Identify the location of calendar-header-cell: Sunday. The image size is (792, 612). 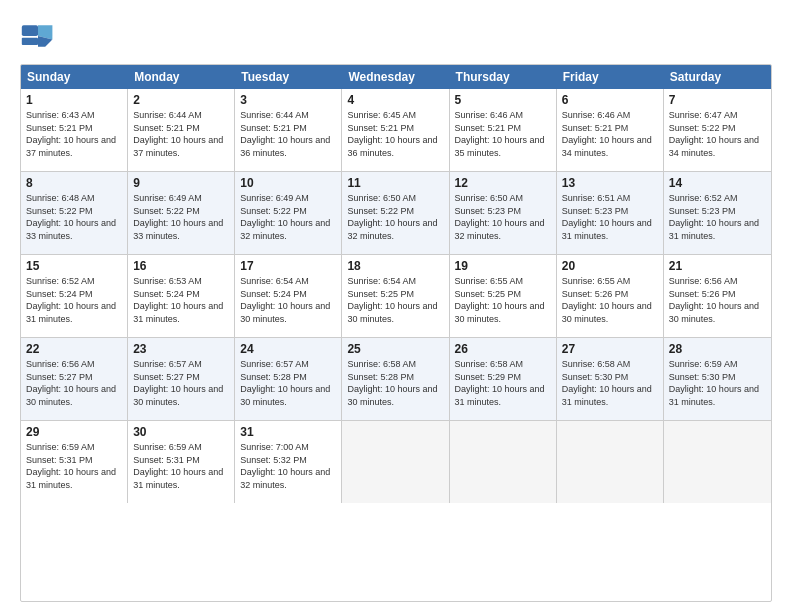
(74, 77).